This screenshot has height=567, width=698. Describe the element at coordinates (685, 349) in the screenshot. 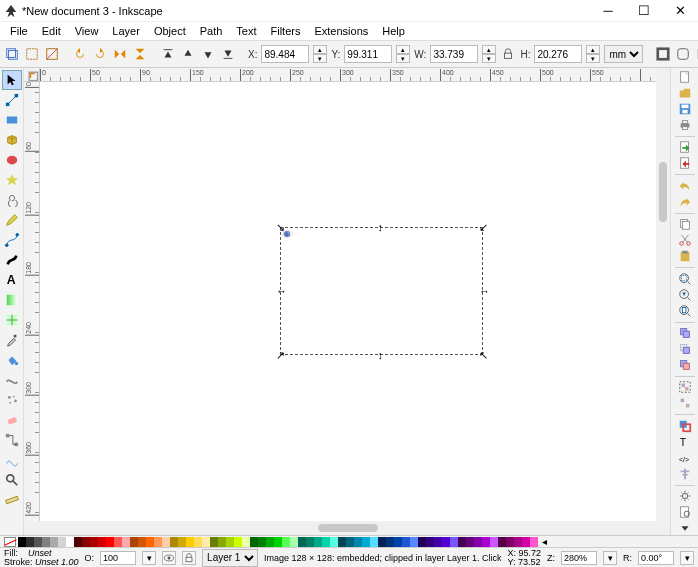

I see `clone-icon` at that location.